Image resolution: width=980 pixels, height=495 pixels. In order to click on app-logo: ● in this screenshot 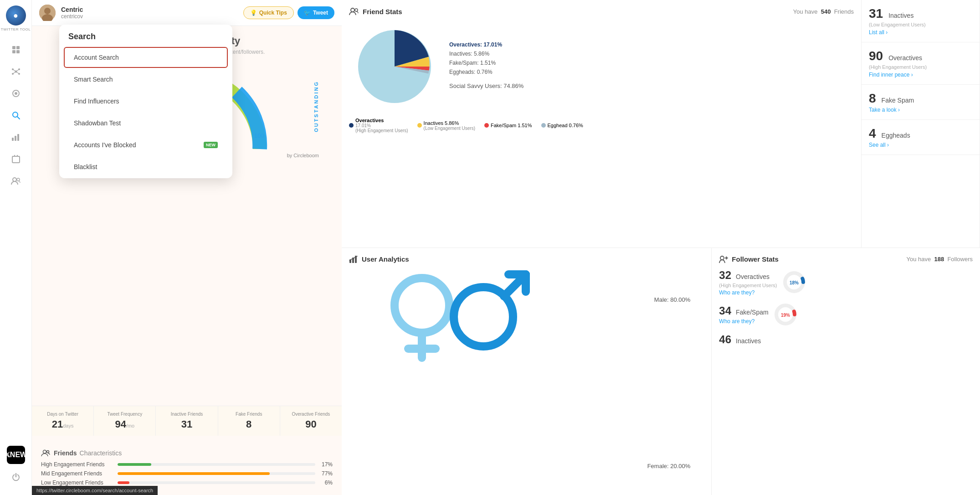, I will do `click(16, 15)`.